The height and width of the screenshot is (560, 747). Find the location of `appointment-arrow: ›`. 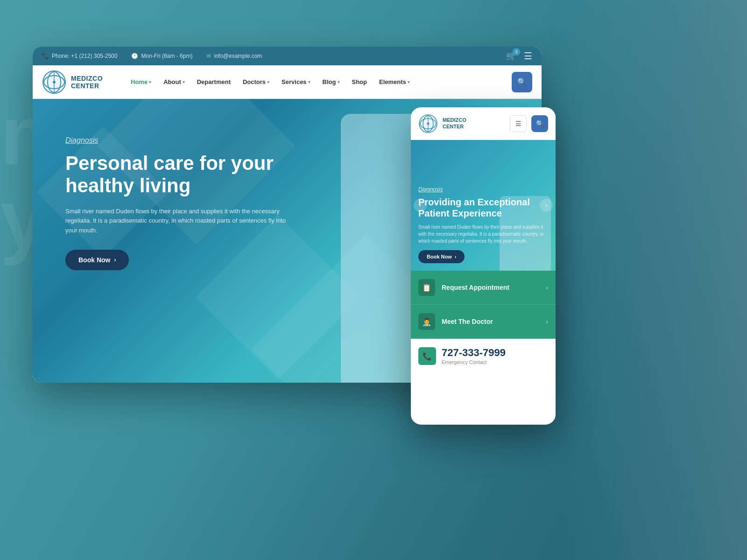

appointment-arrow: › is located at coordinates (547, 287).